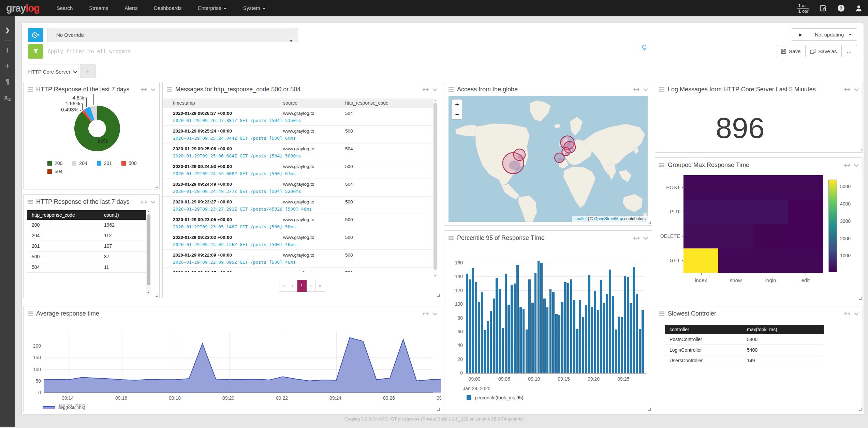 The height and width of the screenshot is (428, 868). What do you see at coordinates (841, 8) in the screenshot?
I see `help-icon: ?` at bounding box center [841, 8].